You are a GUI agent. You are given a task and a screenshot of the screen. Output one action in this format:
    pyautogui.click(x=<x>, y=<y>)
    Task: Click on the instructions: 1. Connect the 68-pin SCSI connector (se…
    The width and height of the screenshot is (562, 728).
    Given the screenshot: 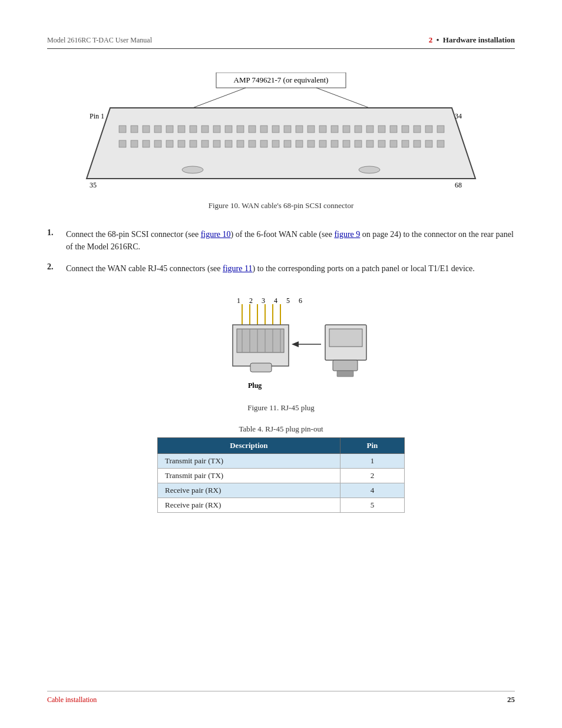 What is the action you would take?
    pyautogui.click(x=281, y=251)
    